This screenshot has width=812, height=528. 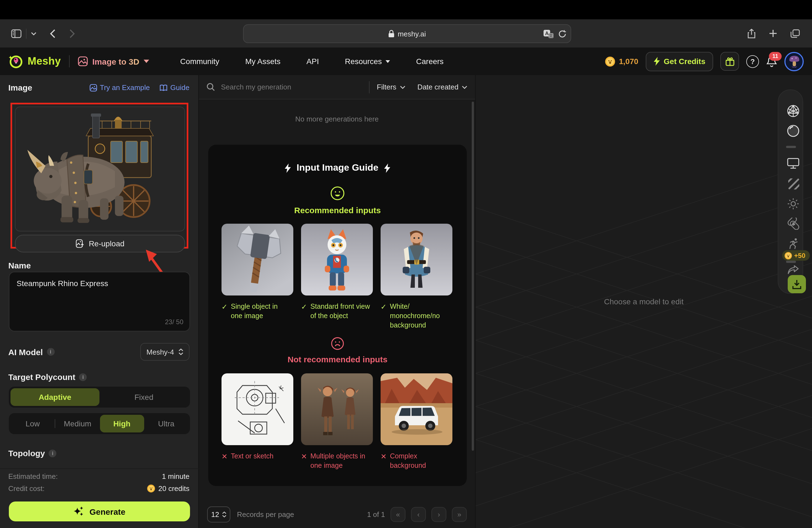 I want to click on image-upload-icon, so click(x=80, y=244).